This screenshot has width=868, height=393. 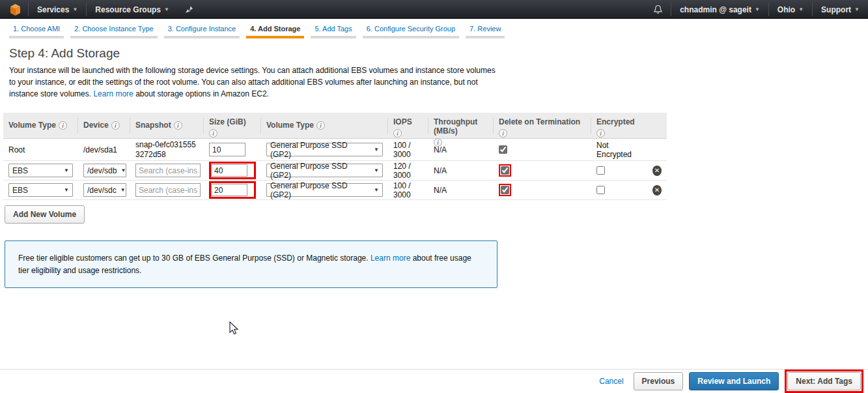 What do you see at coordinates (461, 126) in the screenshot?
I see `header-throughput: Throughput (MB/s)i` at bounding box center [461, 126].